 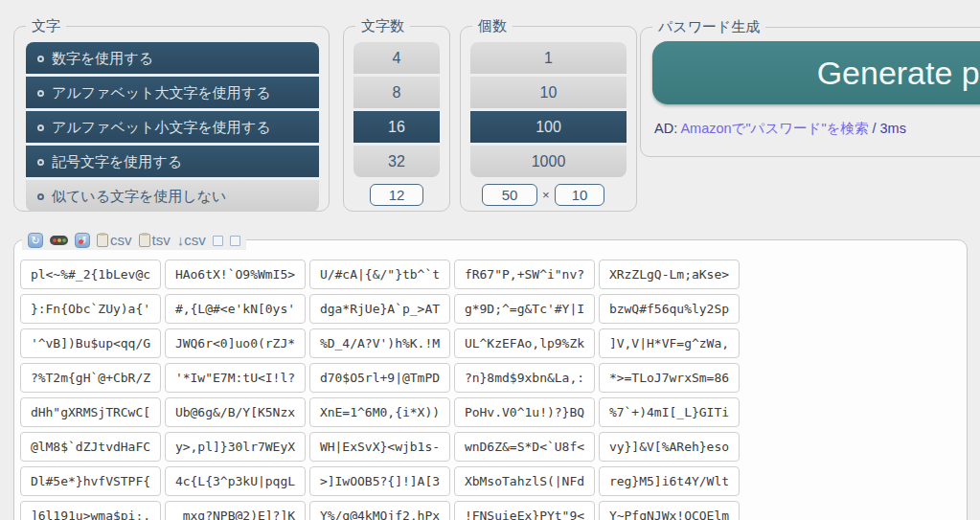 I want to click on password-cell: bzwQ#f56qu%ly2Sp, so click(x=669, y=308).